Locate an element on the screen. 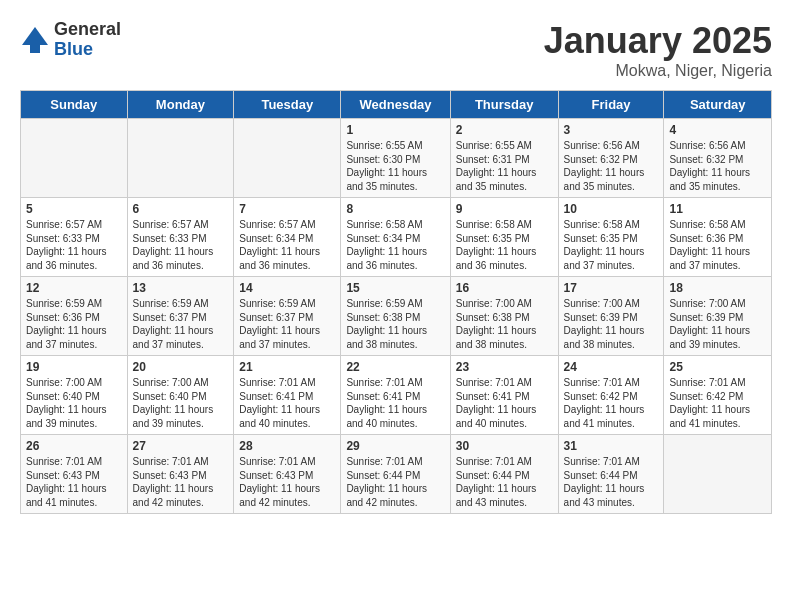  calendar-cell: 9 Sunrise: 6:58 AMSunset: 6:35 PMDayligh… is located at coordinates (504, 238).